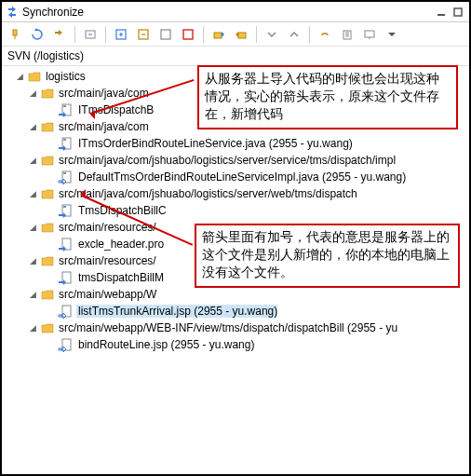 This screenshot has height=476, width=471. Describe the element at coordinates (65, 76) in the screenshot. I see `tree-label: logistics` at that location.